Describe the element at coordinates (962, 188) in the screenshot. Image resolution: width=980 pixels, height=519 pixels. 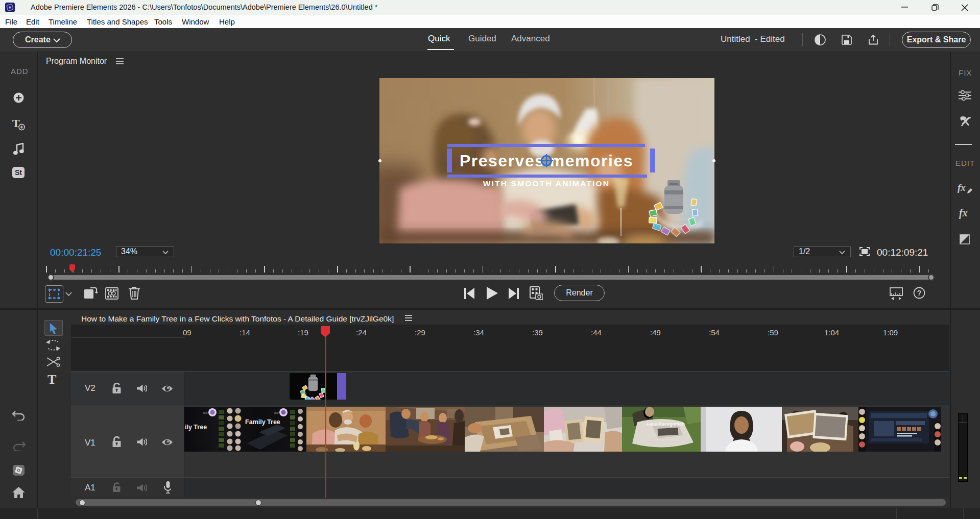
I see `svg-text: fx` at that location.